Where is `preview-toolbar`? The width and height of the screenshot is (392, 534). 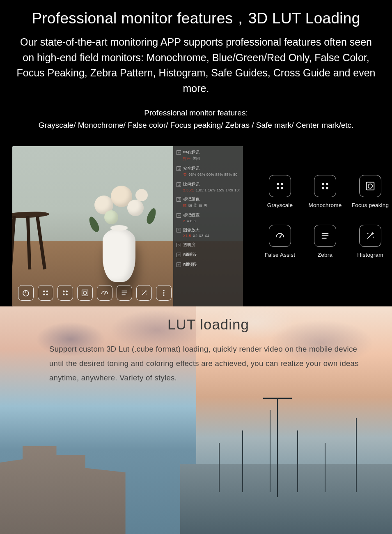 preview-toolbar is located at coordinates (95, 293).